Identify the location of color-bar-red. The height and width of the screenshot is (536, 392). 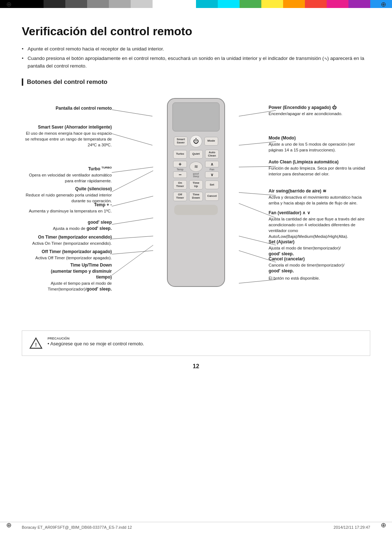
(316, 4).